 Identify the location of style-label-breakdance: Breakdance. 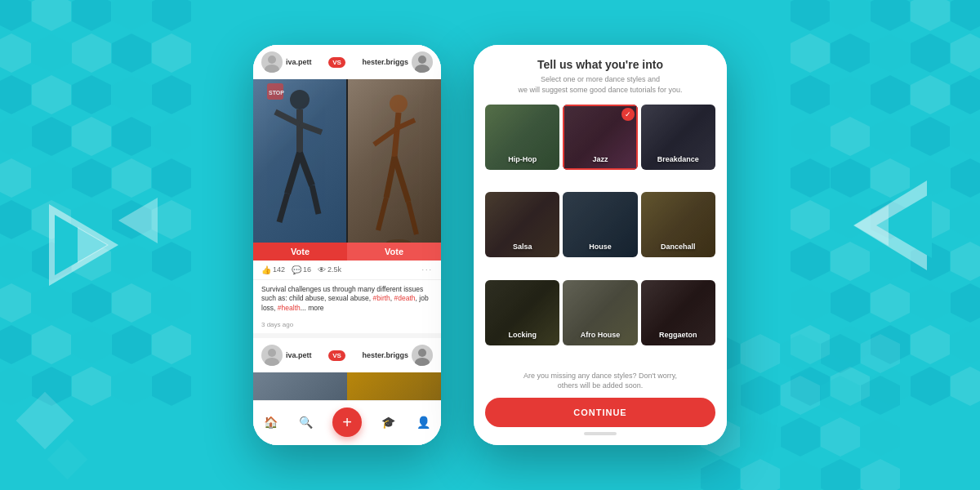
(678, 159).